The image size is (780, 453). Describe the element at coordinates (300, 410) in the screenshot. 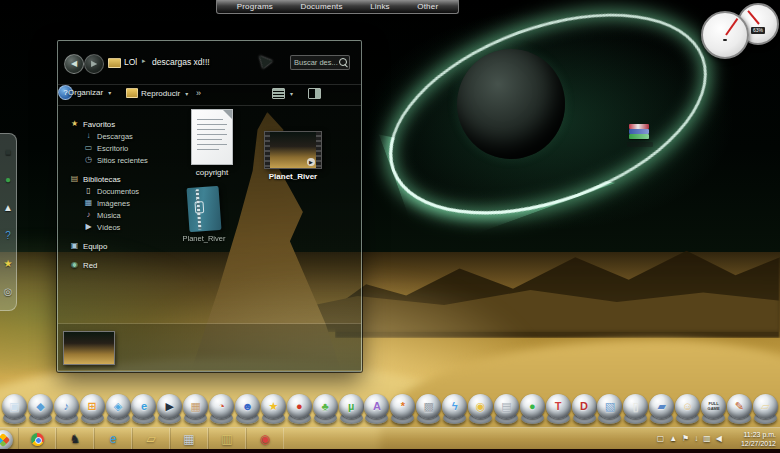

I see `dock-item-red-creature: ●` at that location.